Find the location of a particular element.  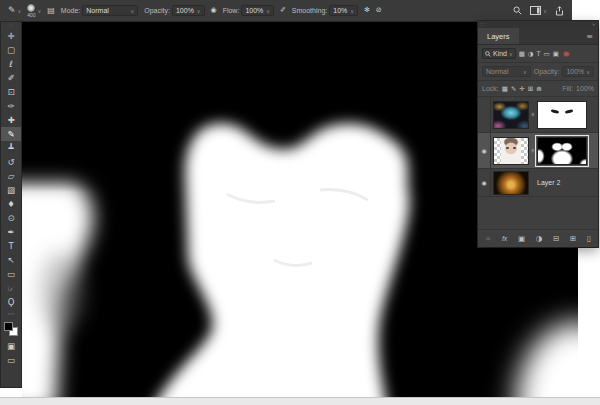

panel-collapse-icon: » is located at coordinates (594, 24).